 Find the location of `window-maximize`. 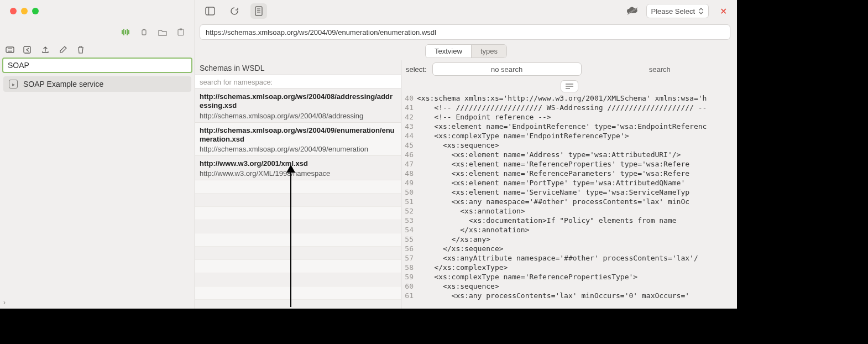

window-maximize is located at coordinates (35, 11).